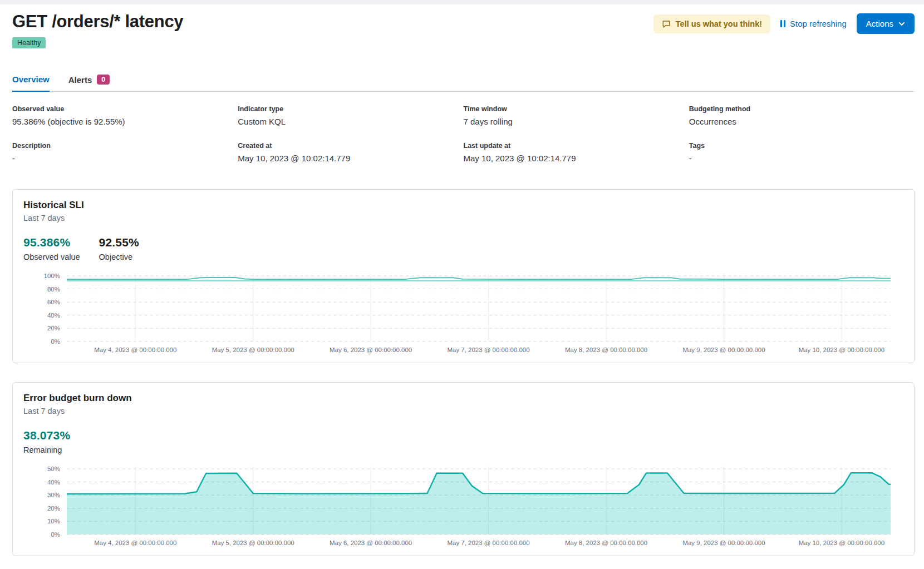  Describe the element at coordinates (577, 121) in the screenshot. I see `meta-value: 7 days rolling` at that location.